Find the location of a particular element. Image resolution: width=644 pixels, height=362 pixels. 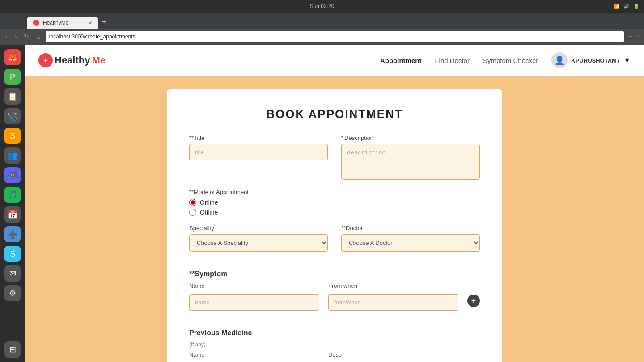

navbar-user: 👤 KPURUSHOTAM7 ▼ is located at coordinates (591, 60).